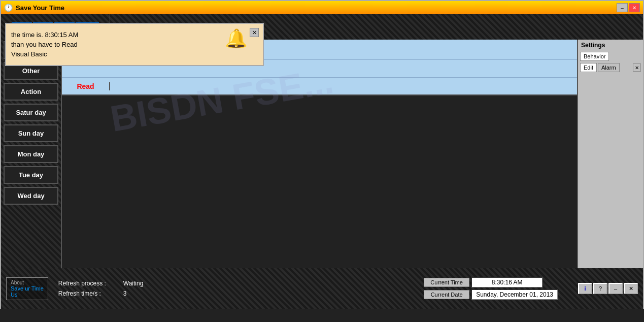 The image size is (644, 322). Describe the element at coordinates (322, 7) in the screenshot. I see `title-bar: 🕐 Save Your Time – ✕` at that location.